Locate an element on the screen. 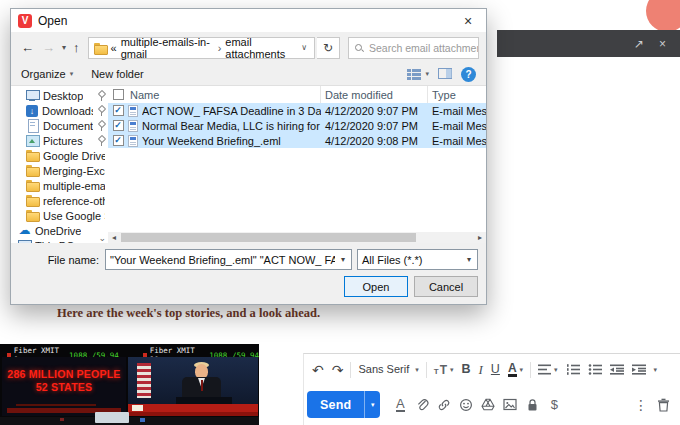 This screenshot has width=680, height=425. send-options-icon: ▾ is located at coordinates (372, 404).